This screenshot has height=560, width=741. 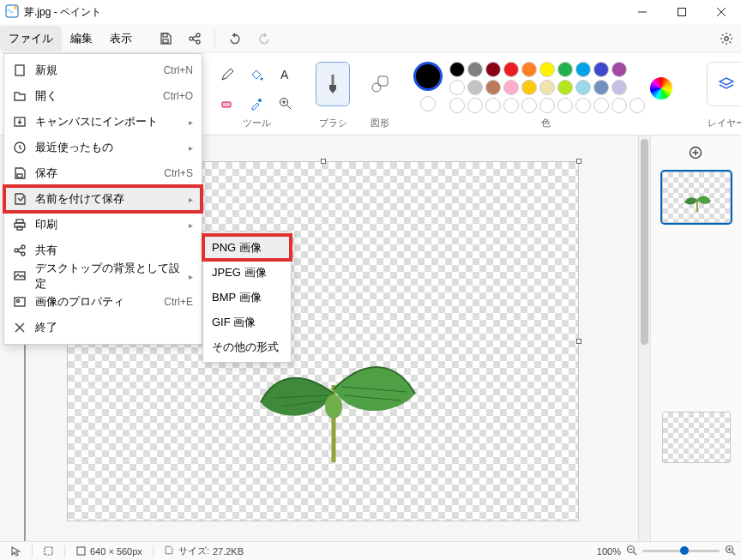 I want to click on file-exit: 終了, so click(x=103, y=328).